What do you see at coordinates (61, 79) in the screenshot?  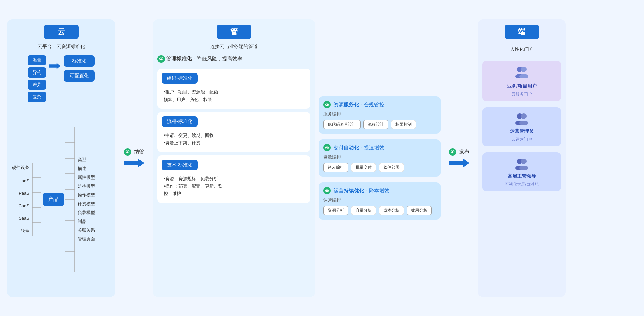 I see `cloud-top-row: 海量 异构 差异 复杂 标准化 可配置化` at bounding box center [61, 79].